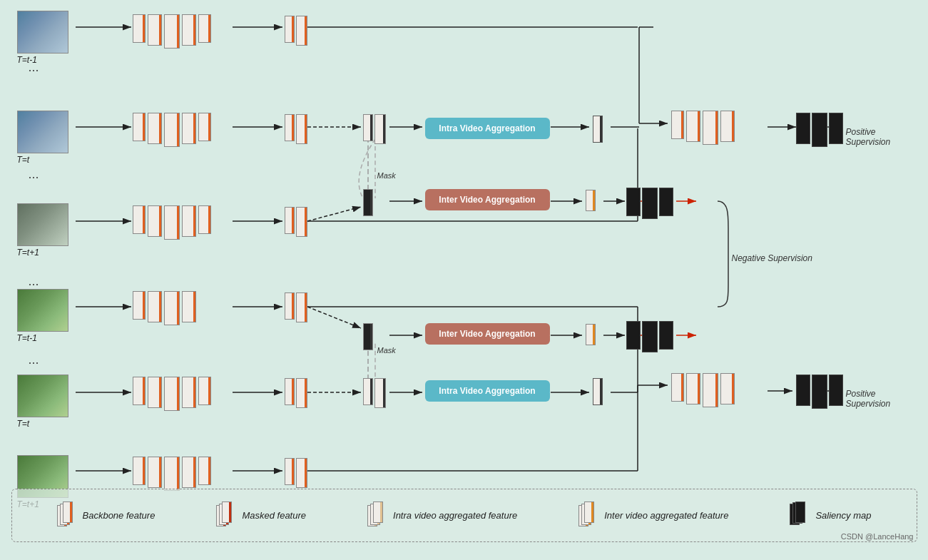 This screenshot has height=560, width=928. What do you see at coordinates (653, 516) in the screenshot?
I see `legend-item-inter: Inter video aggregated feature` at bounding box center [653, 516].